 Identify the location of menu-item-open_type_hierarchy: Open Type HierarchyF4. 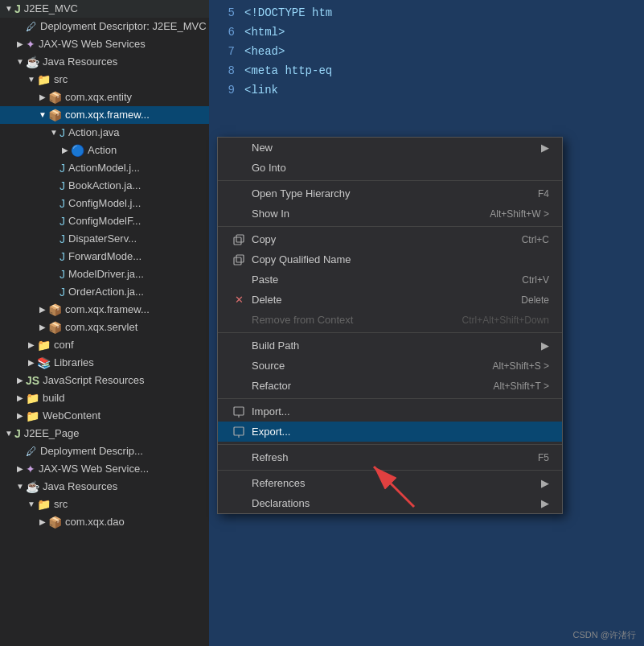
(390, 193).